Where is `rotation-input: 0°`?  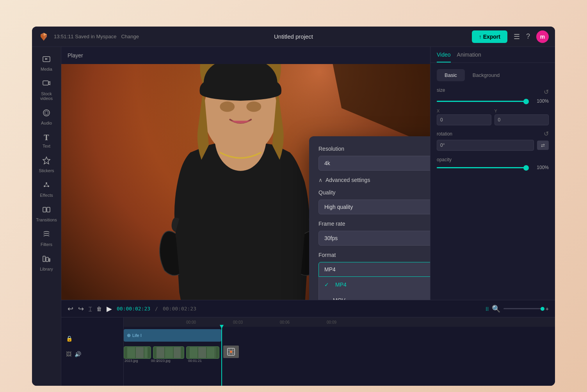 rotation-input: 0° is located at coordinates (486, 145).